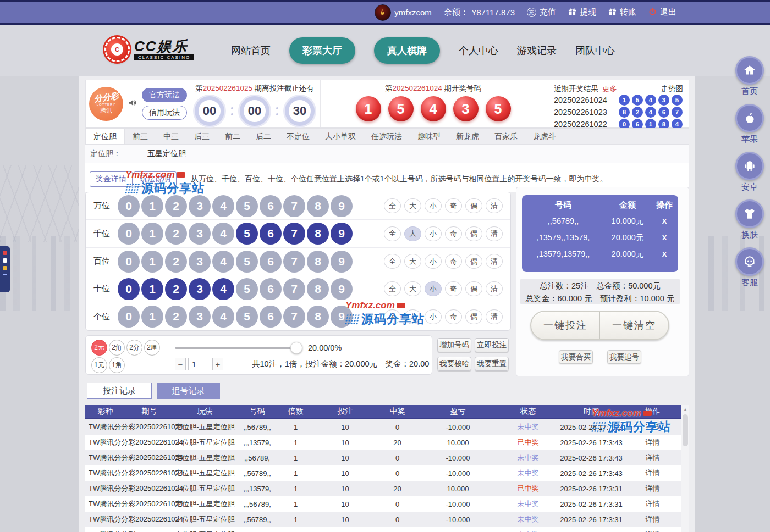 Image resolution: width=770 pixels, height=532 pixels. I want to click on nav-item: 个人中心, so click(479, 51).